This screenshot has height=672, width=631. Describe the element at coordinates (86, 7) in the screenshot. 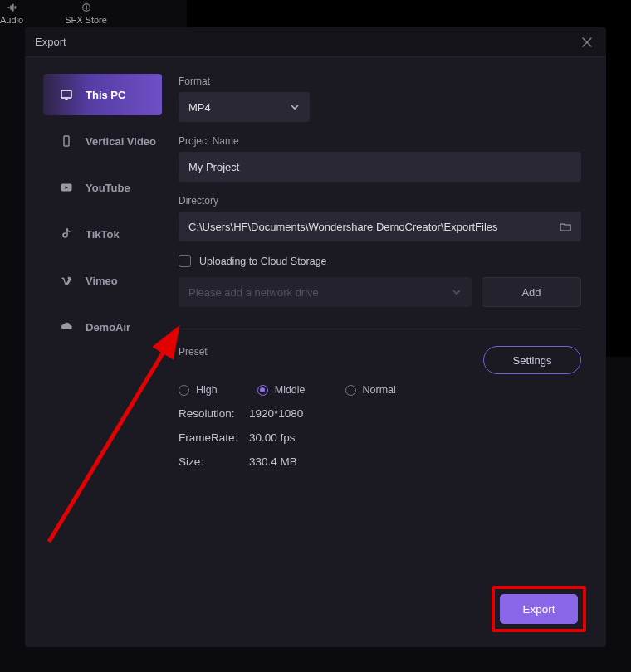

I see `sfx-icon` at that location.